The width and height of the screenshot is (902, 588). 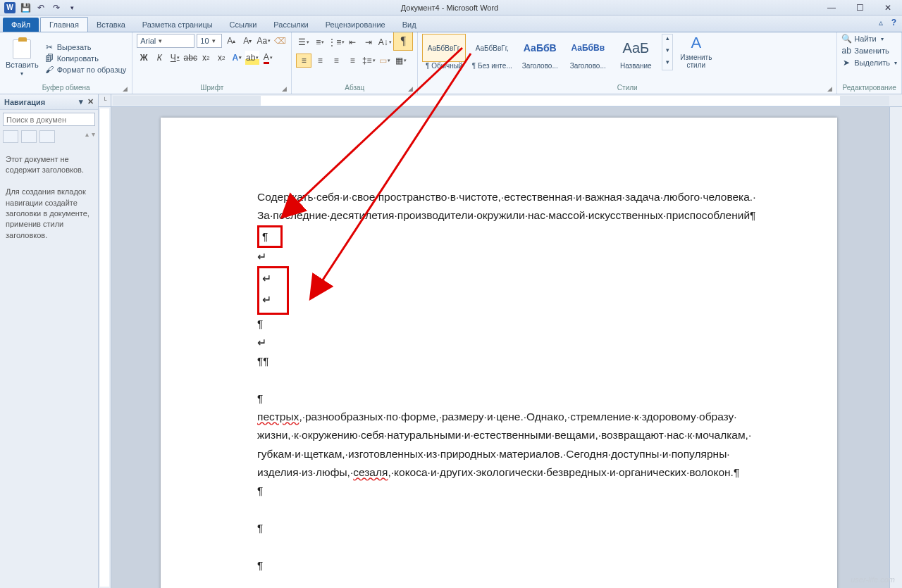 What do you see at coordinates (627, 88) in the screenshot?
I see `group-styles-label: Стили◢` at bounding box center [627, 88].